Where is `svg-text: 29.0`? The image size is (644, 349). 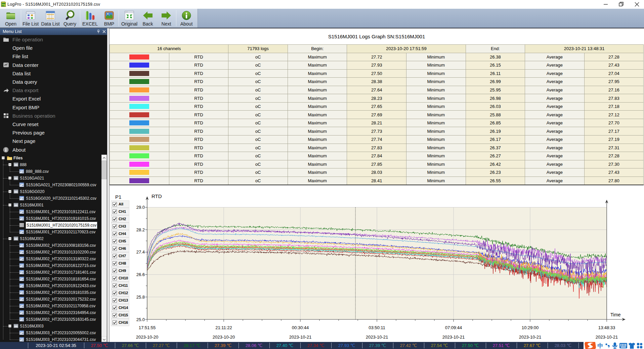
svg-text: 29.0 is located at coordinates (140, 207).